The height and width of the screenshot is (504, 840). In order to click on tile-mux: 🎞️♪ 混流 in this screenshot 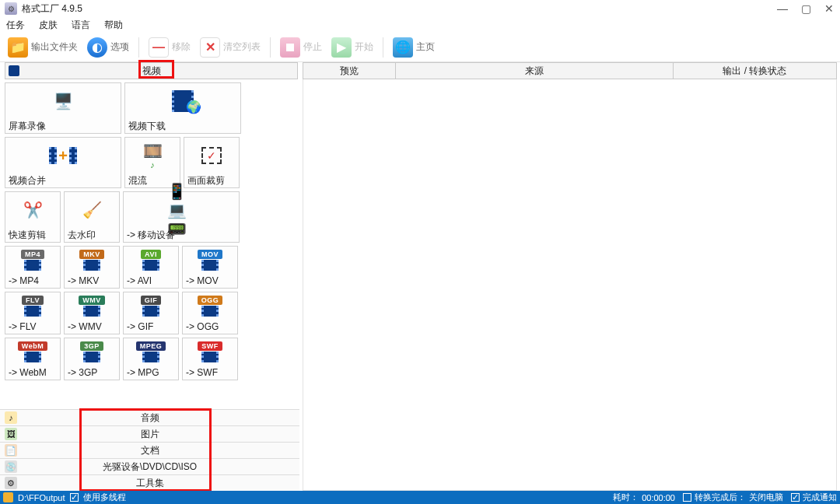, I will do `click(152, 163)`.